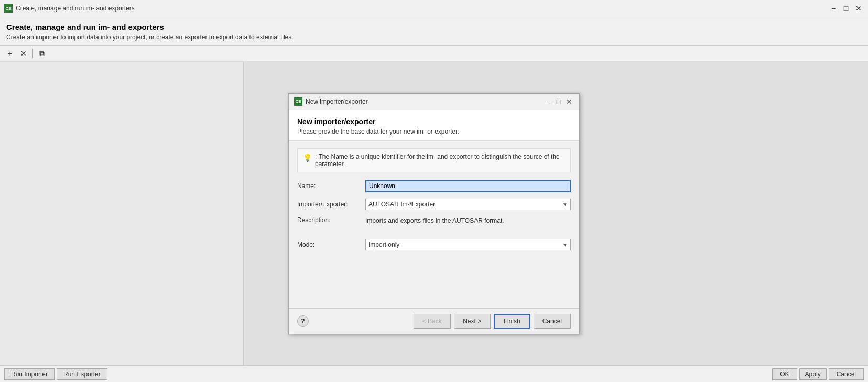 The image size is (868, 382). What do you see at coordinates (435, 221) in the screenshot?
I see `description-value: Imports and exports files in the AUTOSAR…` at bounding box center [435, 221].